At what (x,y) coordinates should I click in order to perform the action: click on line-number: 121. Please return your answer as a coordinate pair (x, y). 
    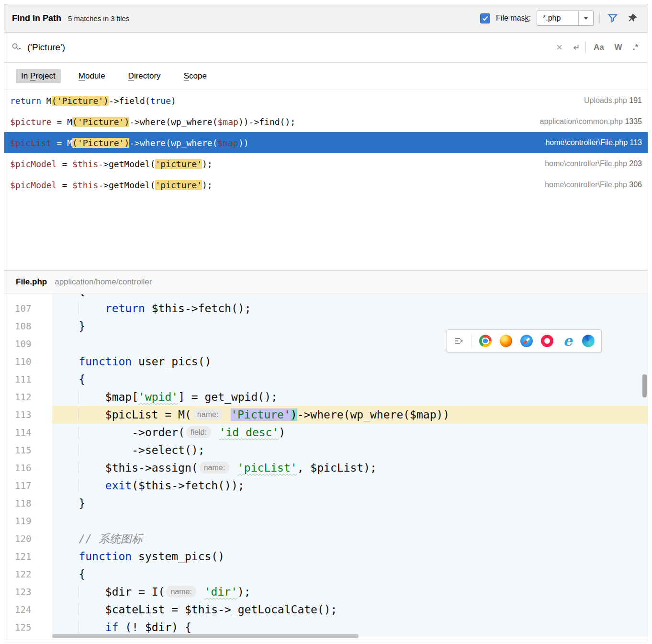
    Looking at the image, I should click on (28, 556).